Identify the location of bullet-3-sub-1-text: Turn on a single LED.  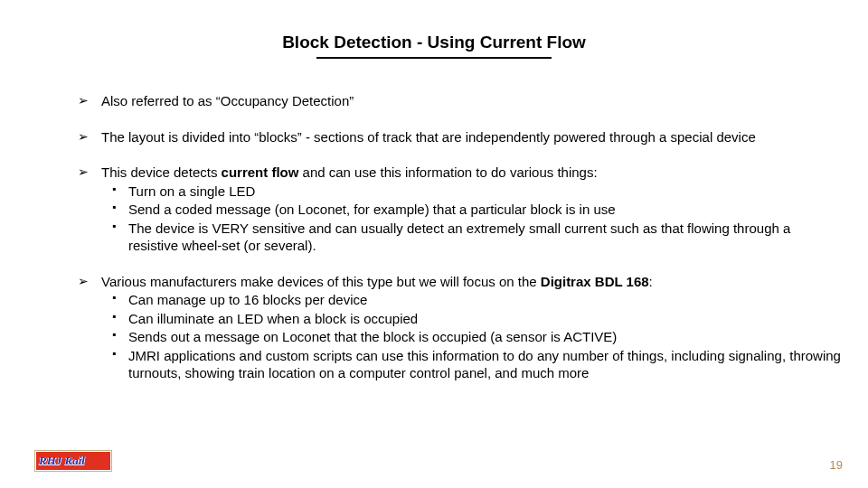
(192, 192).